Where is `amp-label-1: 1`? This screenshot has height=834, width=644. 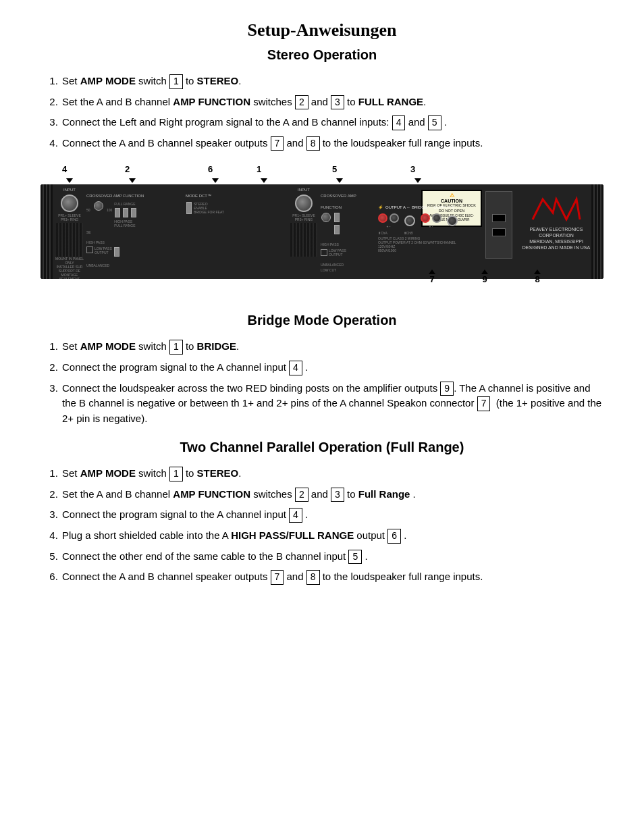 amp-label-1: 1 is located at coordinates (259, 169).